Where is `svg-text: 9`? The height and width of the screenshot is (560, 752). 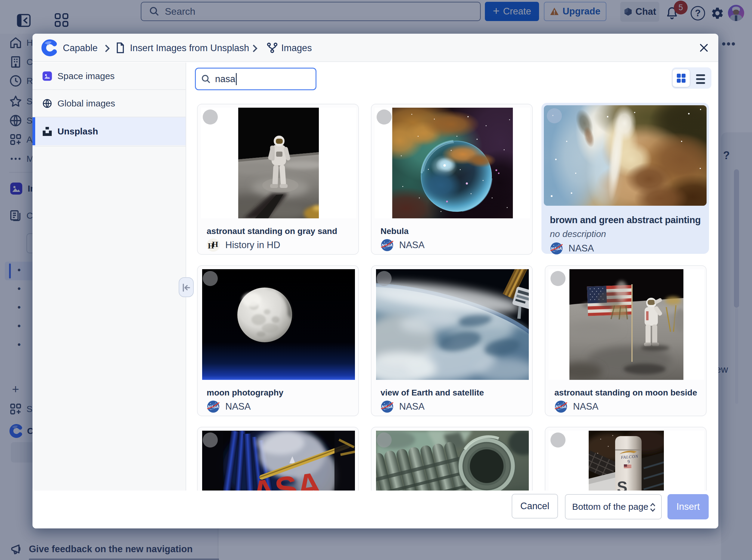 svg-text: 9 is located at coordinates (629, 462).